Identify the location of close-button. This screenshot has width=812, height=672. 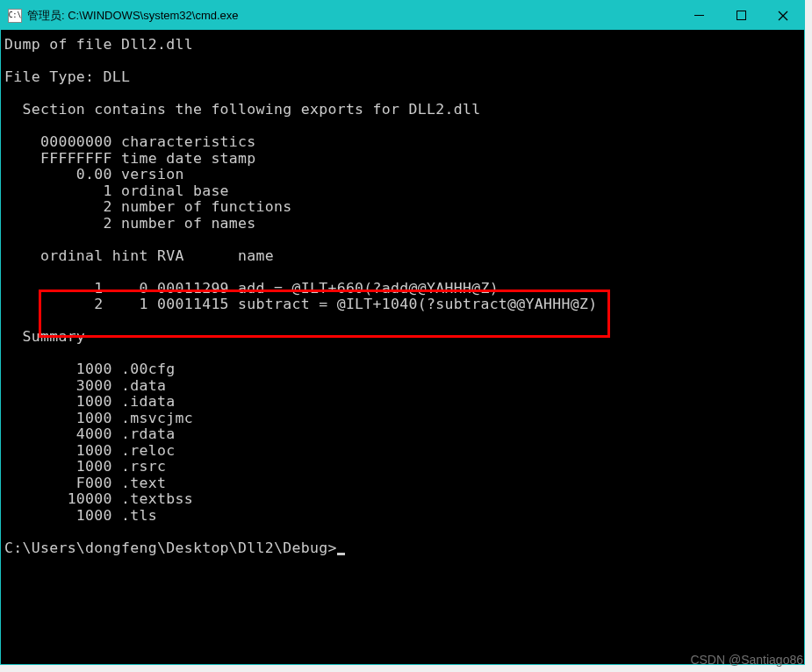
(783, 16).